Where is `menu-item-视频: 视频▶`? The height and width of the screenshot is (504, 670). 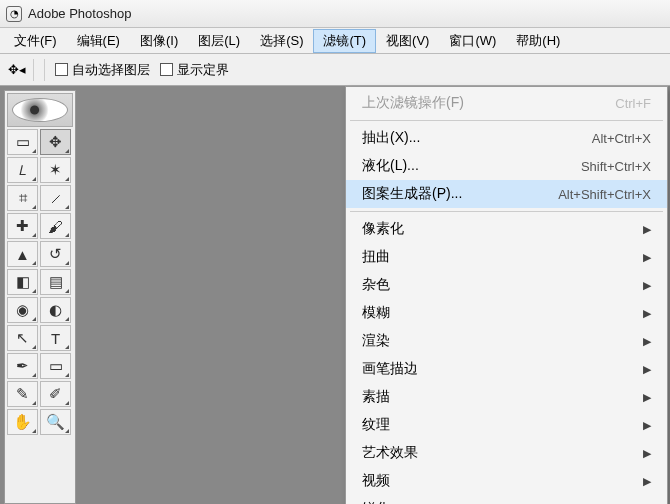 menu-item-视频: 视频▶ is located at coordinates (506, 481).